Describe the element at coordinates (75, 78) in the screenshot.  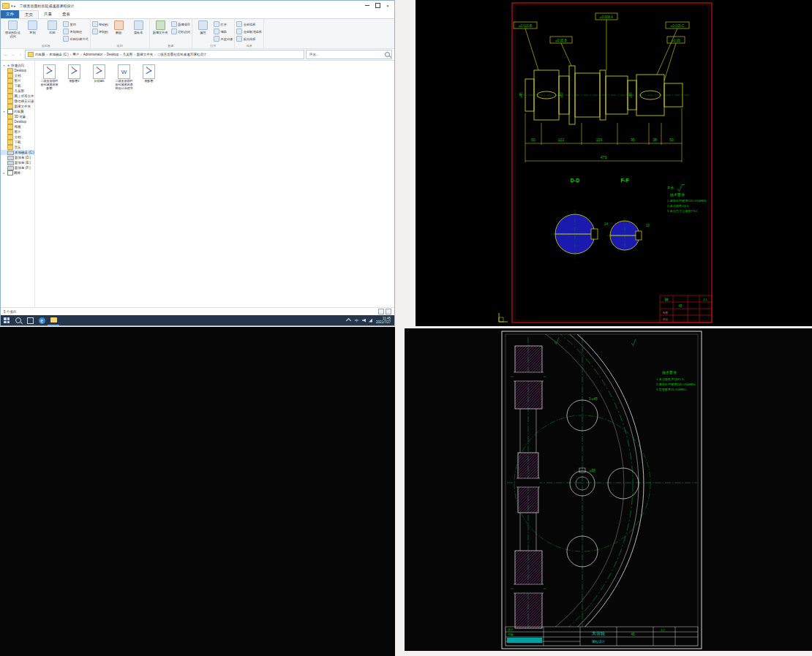
I see `file-item: 装配图1` at that location.